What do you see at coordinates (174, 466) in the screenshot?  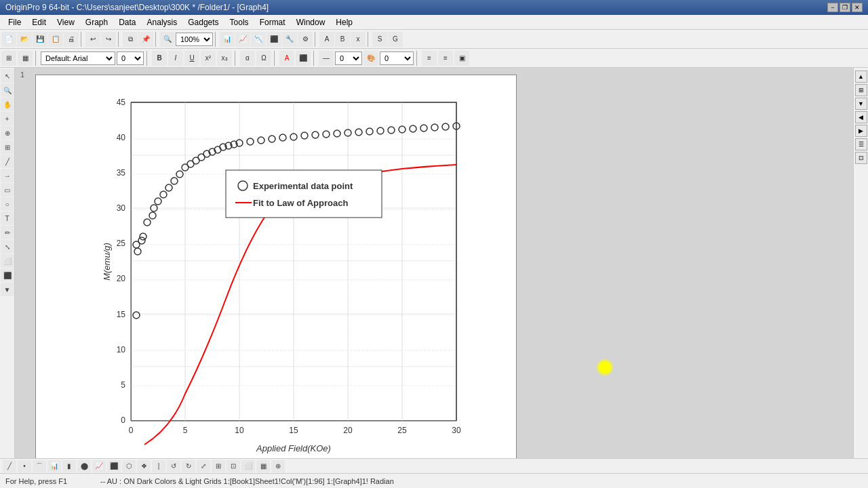 I see `bt-btn-11: ↺` at bounding box center [174, 466].